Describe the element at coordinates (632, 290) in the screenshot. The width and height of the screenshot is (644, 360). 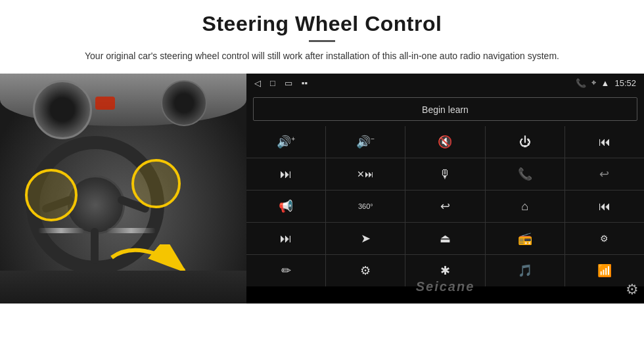
I see `gear-settings-button: ⚙` at that location.